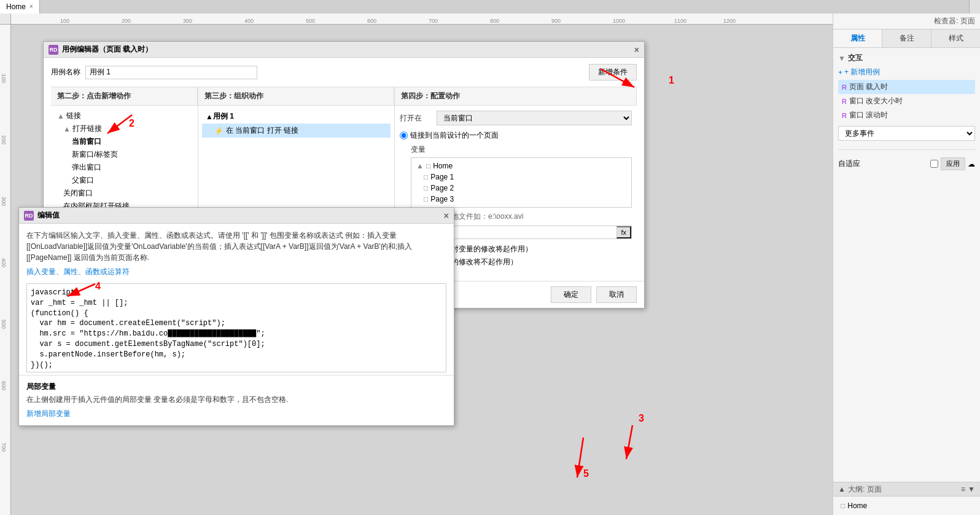 This screenshot has width=980, height=515. Describe the element at coordinates (953, 163) in the screenshot. I see `adaptive-controls: 应用 ☁` at that location.